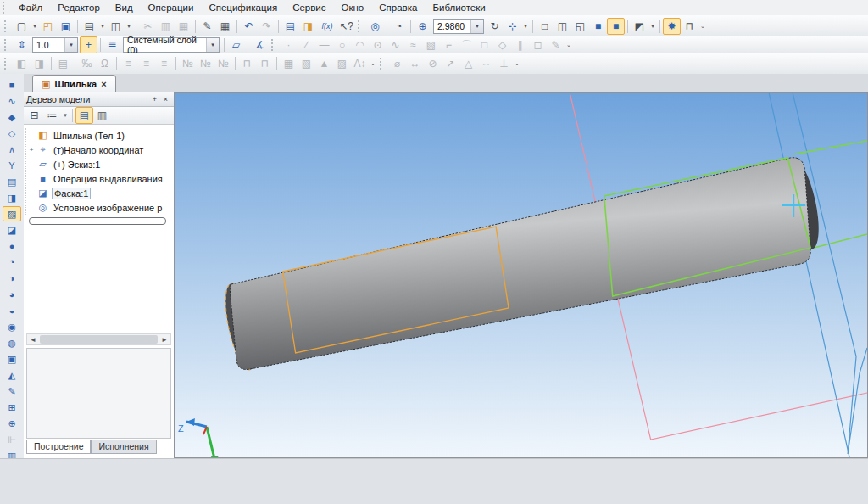 Image resolution: width=868 pixels, height=504 pixels. What do you see at coordinates (63, 64) in the screenshot?
I see `view-from-model-button: ▤` at bounding box center [63, 64].